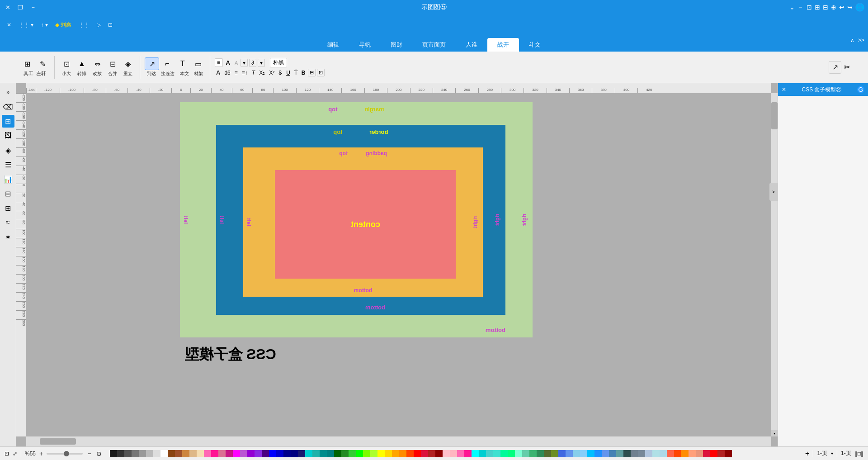 This screenshot has width=868, height=460. Describe the element at coordinates (434, 45) in the screenshot. I see `tab-page: 页市面页` at that location.